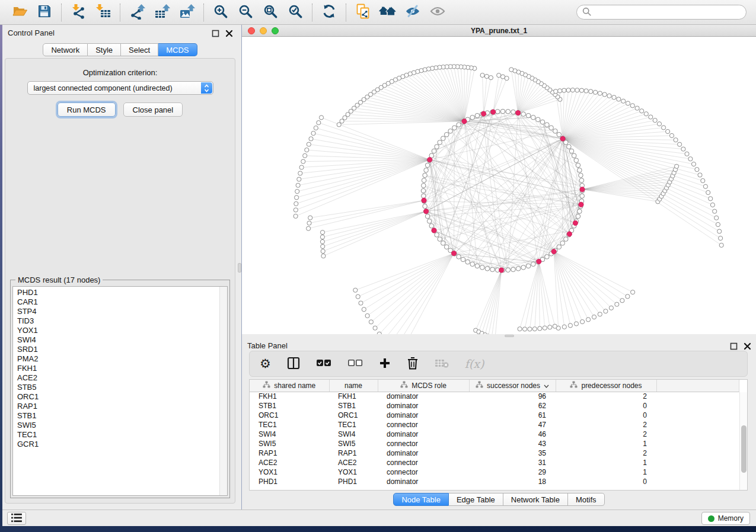 This screenshot has height=532, width=756. I want to click on cell-name: TEC1, so click(353, 425).